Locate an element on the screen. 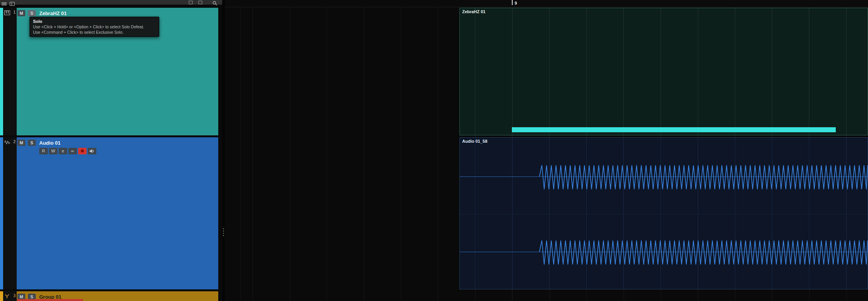  track-name: ZebraHZ 01 is located at coordinates (53, 13).